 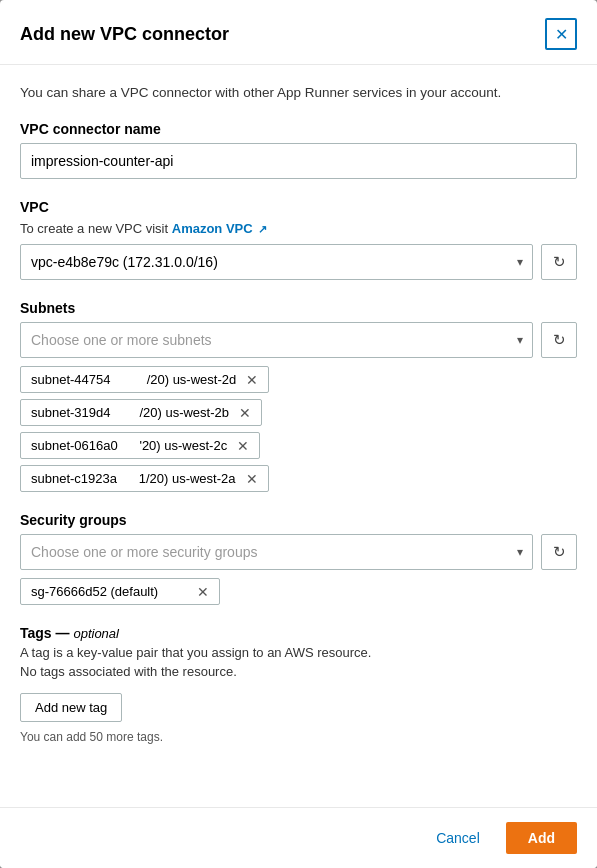 What do you see at coordinates (130, 412) in the screenshot?
I see `subnet-tag-1-text: subnet-319d4 /20) us-west-2b` at bounding box center [130, 412].